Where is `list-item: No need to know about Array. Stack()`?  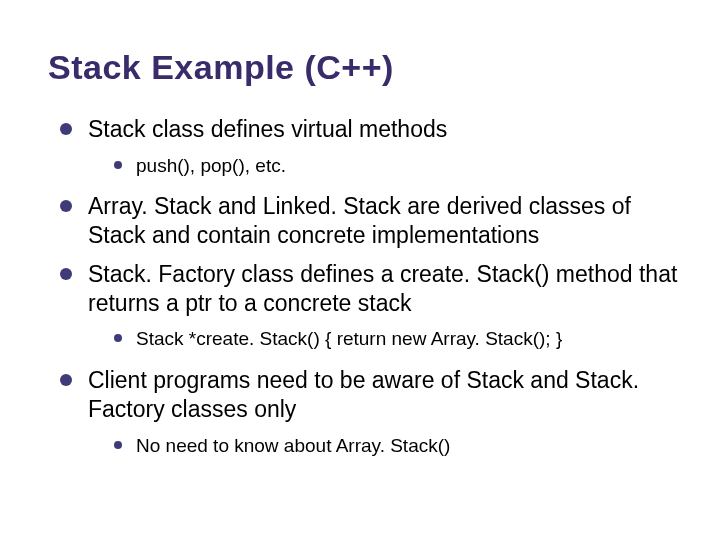 list-item: No need to know about Array. Stack() is located at coordinates (397, 446).